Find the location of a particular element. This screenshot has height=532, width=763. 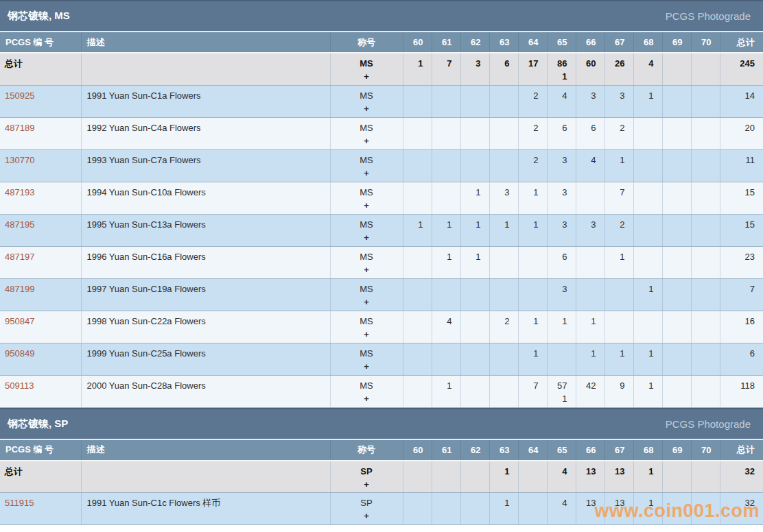

pcgs-number-link: 511915 is located at coordinates (19, 503).